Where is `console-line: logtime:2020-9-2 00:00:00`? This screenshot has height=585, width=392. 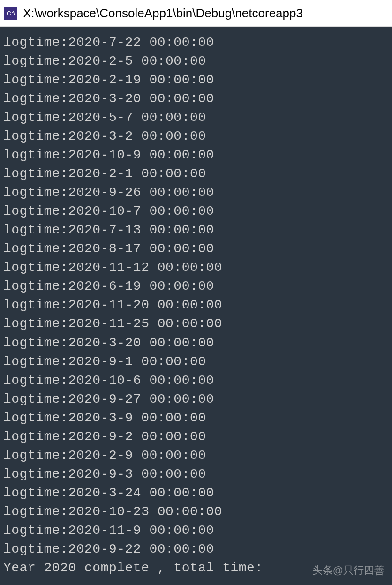 console-line: logtime:2020-9-2 00:00:00 is located at coordinates (196, 437).